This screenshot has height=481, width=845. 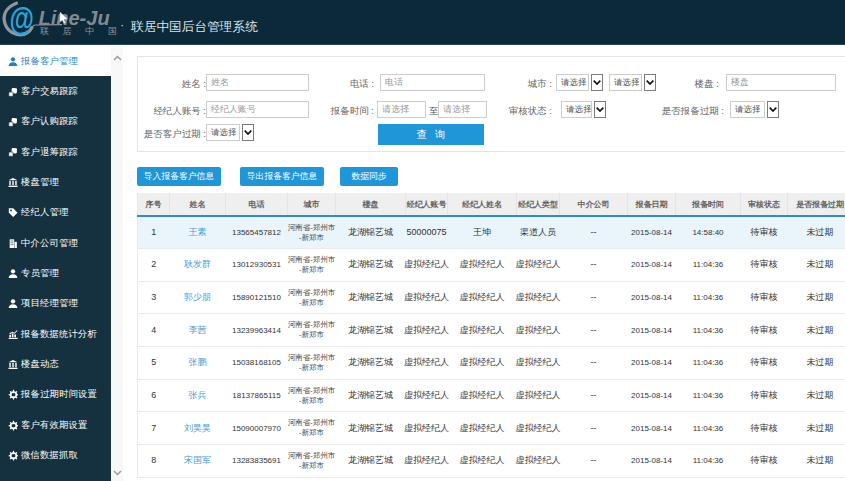 What do you see at coordinates (56, 152) in the screenshot?
I see `sidebar-item-4: 客户退筹跟踪` at bounding box center [56, 152].